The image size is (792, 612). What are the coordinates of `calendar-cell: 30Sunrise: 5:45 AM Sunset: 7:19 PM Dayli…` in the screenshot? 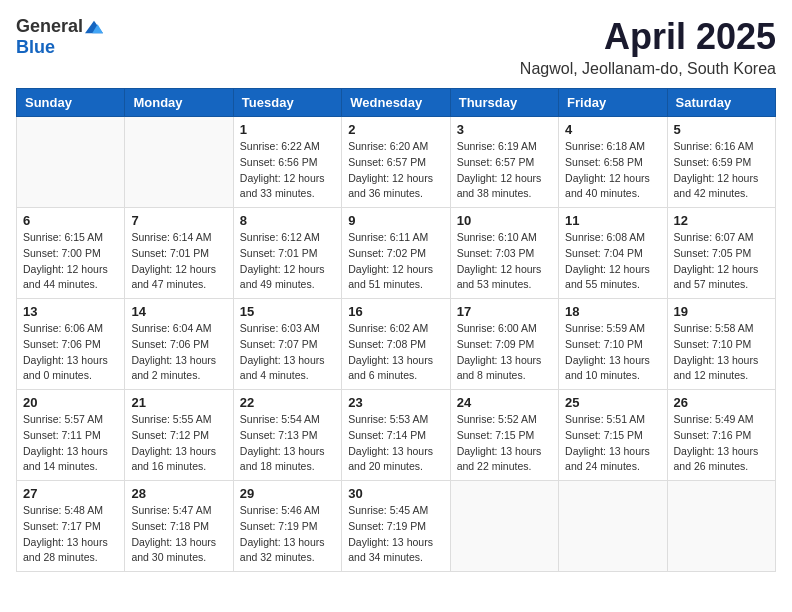 It's located at (396, 526).